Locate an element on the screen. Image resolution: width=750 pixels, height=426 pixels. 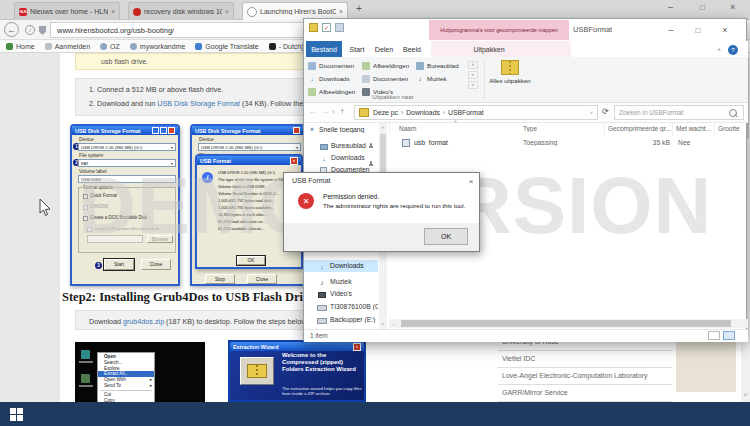
qat-new-folder-icon is located at coordinates (340, 28).